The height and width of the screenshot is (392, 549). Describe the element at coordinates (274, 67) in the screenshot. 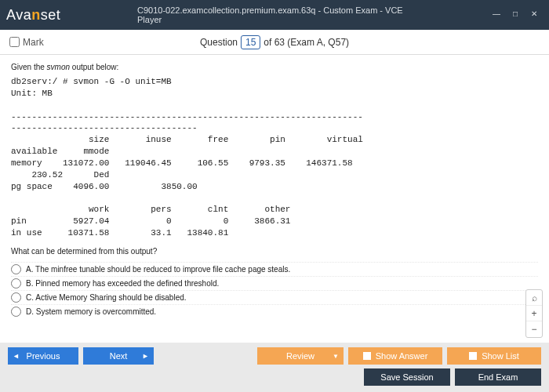

I see `intro-text: Given the svmon output below:` at that location.